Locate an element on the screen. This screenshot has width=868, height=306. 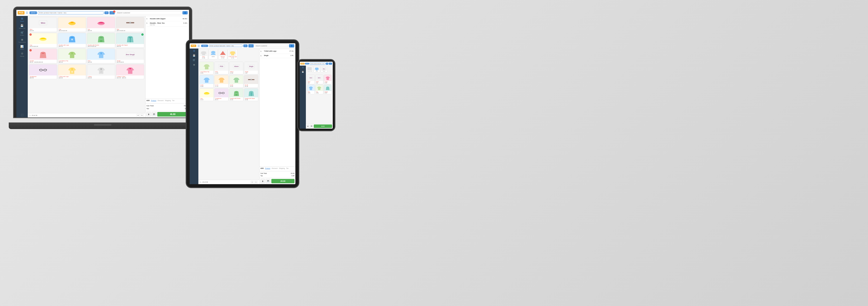
customer-button-tablet: 👤 is located at coordinates (292, 46).